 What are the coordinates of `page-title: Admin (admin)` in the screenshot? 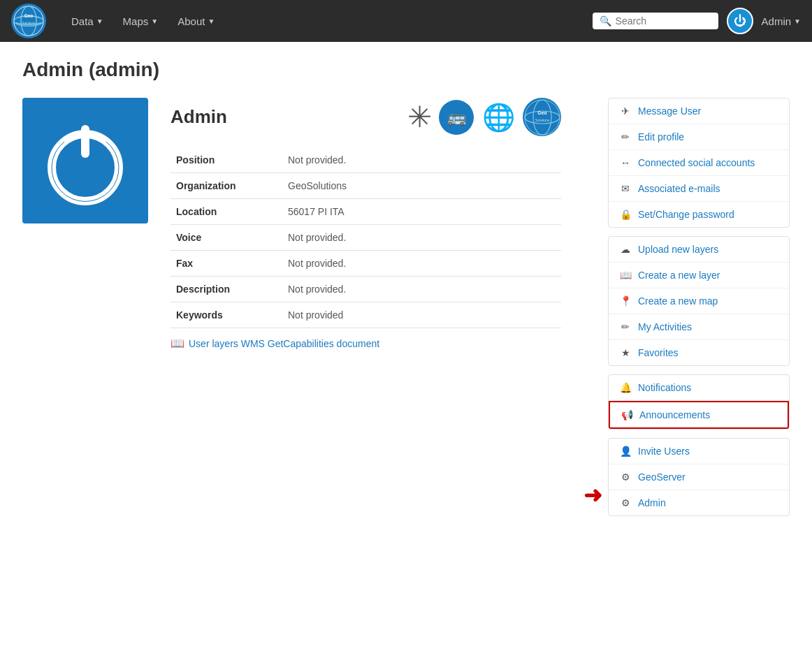 It's located at (406, 70).